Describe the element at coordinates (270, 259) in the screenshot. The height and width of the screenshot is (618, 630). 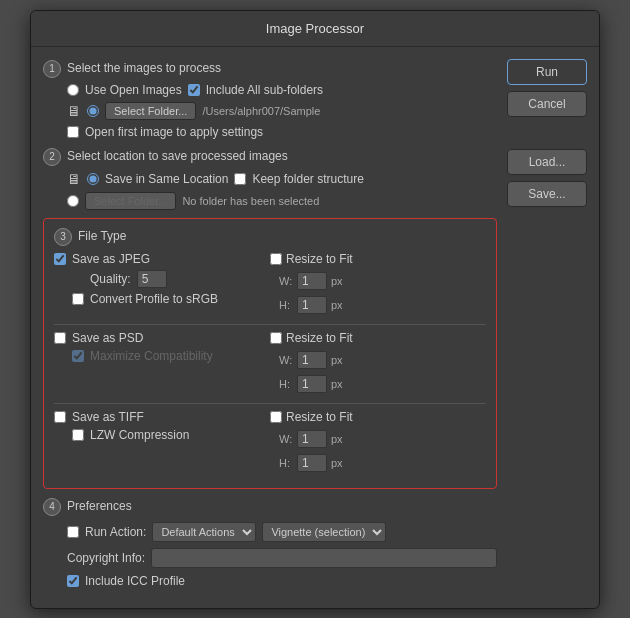
I see `jpeg-row: Save as JPEG Resize to Fit` at that location.